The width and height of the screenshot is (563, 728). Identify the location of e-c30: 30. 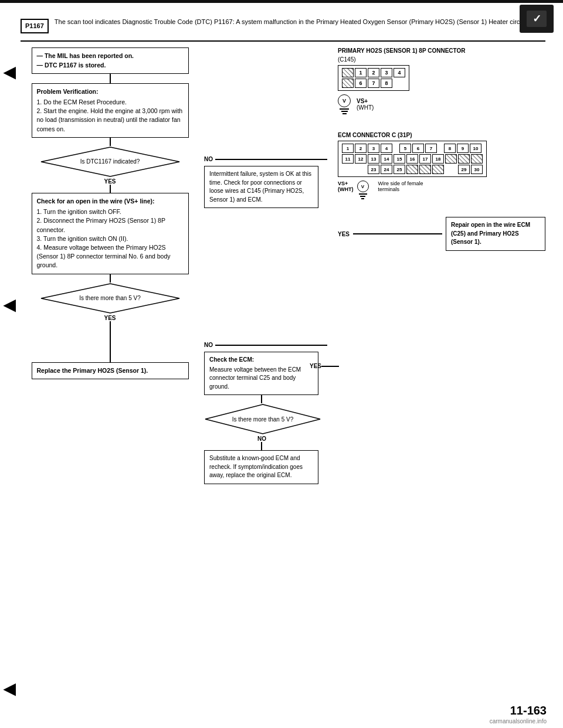
(477, 169).